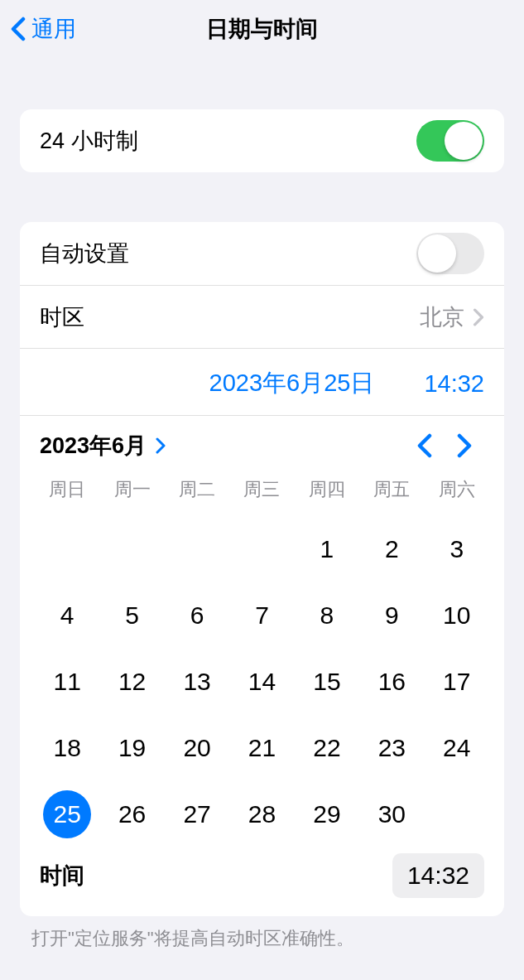  What do you see at coordinates (67, 814) in the screenshot?
I see `calendar-day: 25` at bounding box center [67, 814].